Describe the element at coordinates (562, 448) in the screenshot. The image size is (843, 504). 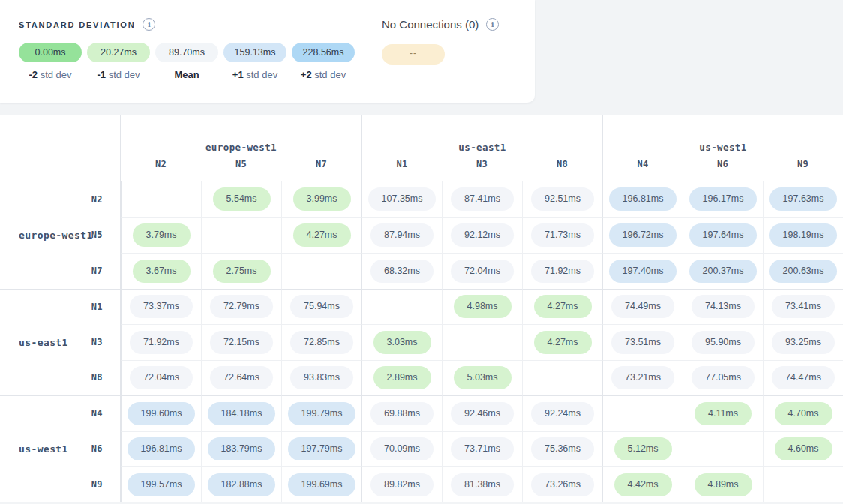
I see `latency-value-pill: 75.36ms` at that location.